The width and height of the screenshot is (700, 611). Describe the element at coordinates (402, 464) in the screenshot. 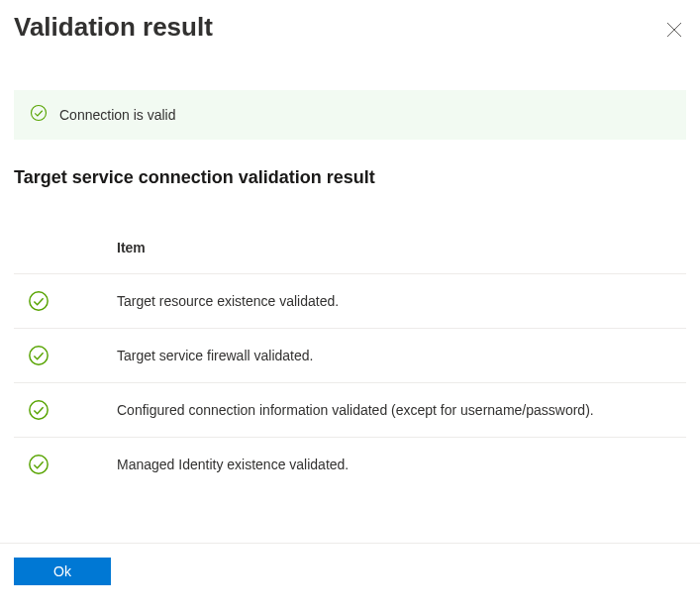

I see `row-item-text: Managed Identity existence validated.` at that location.